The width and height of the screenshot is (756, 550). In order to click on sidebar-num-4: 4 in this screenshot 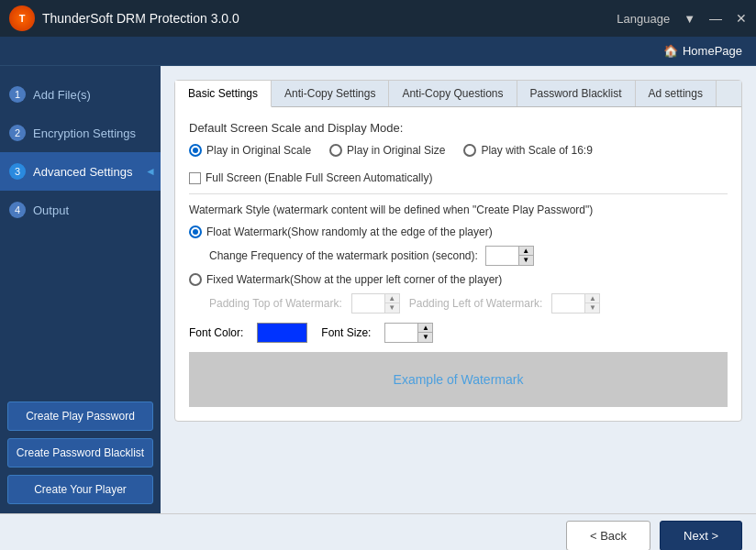, I will do `click(17, 210)`.